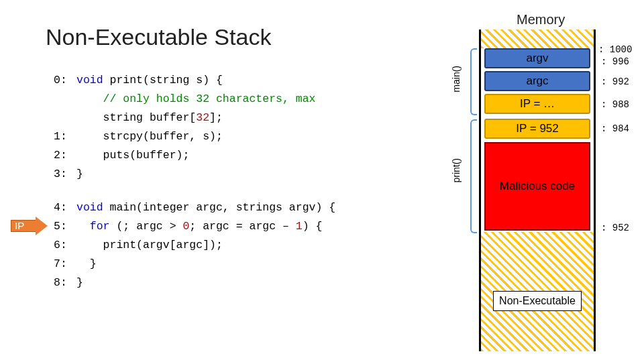 The image size is (644, 362). What do you see at coordinates (537, 104) in the screenshot?
I see `stack-frame-ip-ellipsis: IP = …` at bounding box center [537, 104].